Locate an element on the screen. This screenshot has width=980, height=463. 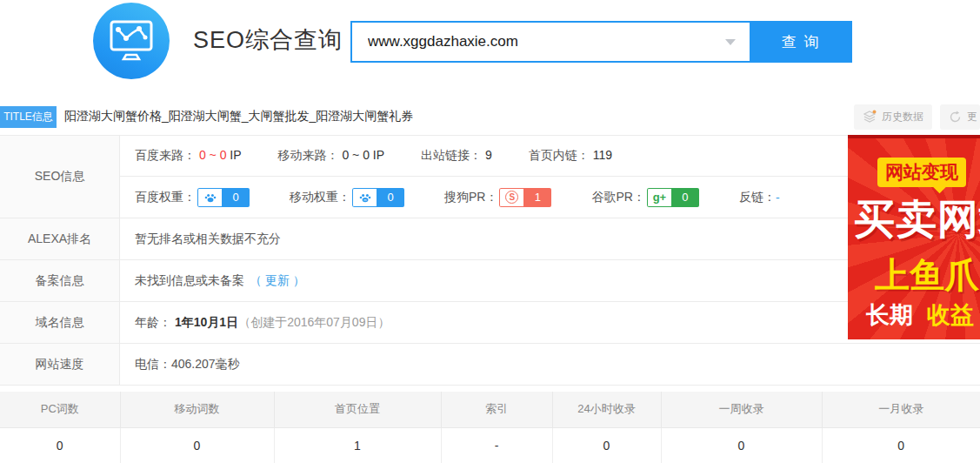
stats-header-mobile-words: 移动词数 is located at coordinates (197, 409).